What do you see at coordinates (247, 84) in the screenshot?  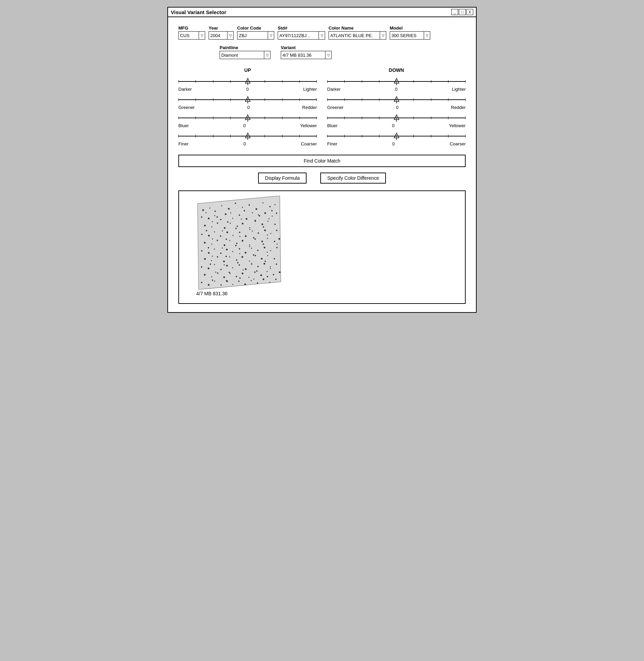 I see `up-slider-row-0: Darker 0 Lighter` at bounding box center [247, 84].